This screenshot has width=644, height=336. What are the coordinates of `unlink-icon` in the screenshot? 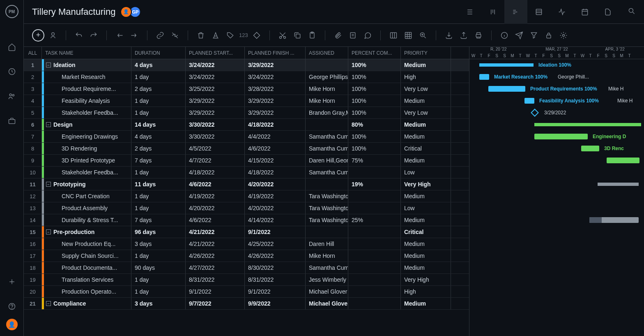 It's located at (175, 35).